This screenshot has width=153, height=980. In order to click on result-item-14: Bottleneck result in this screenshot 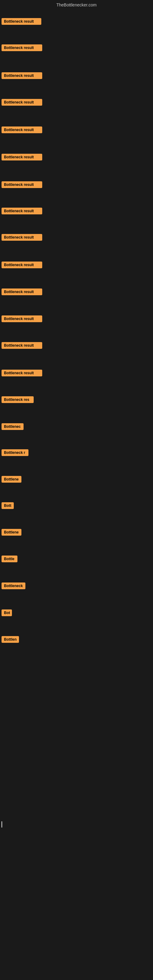, I will do `click(22, 374)`.